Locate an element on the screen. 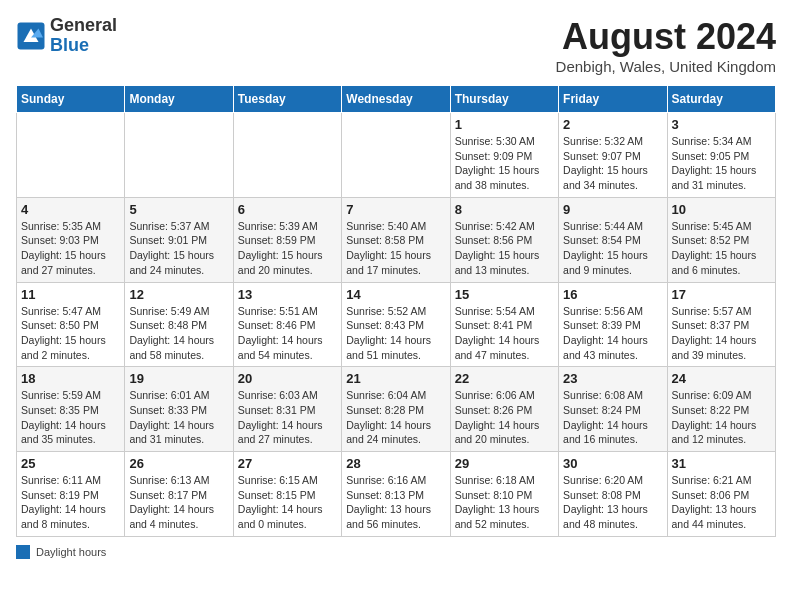 The height and width of the screenshot is (612, 792). location-subtitle: Denbigh, Wales, United Kingdom is located at coordinates (666, 66).